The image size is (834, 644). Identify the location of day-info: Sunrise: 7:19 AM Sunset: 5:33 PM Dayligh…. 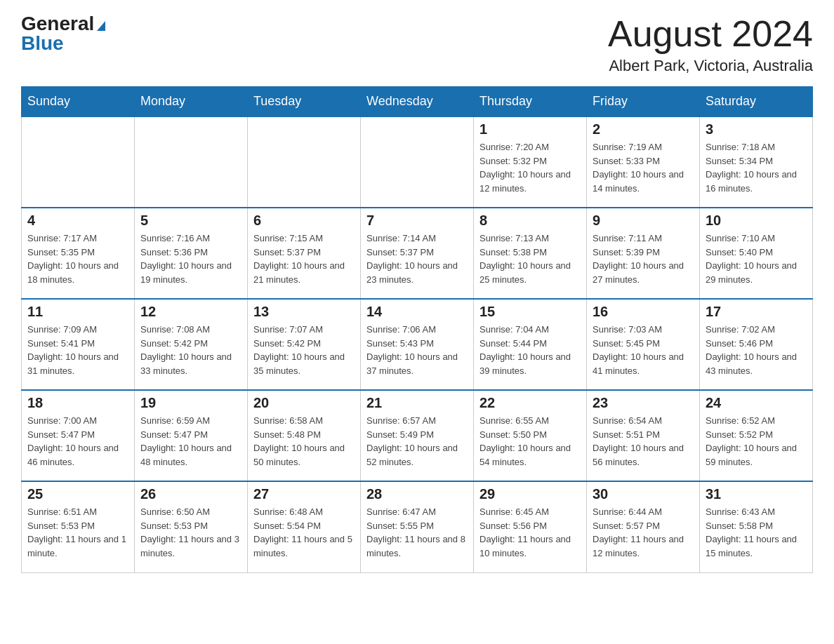
(643, 168).